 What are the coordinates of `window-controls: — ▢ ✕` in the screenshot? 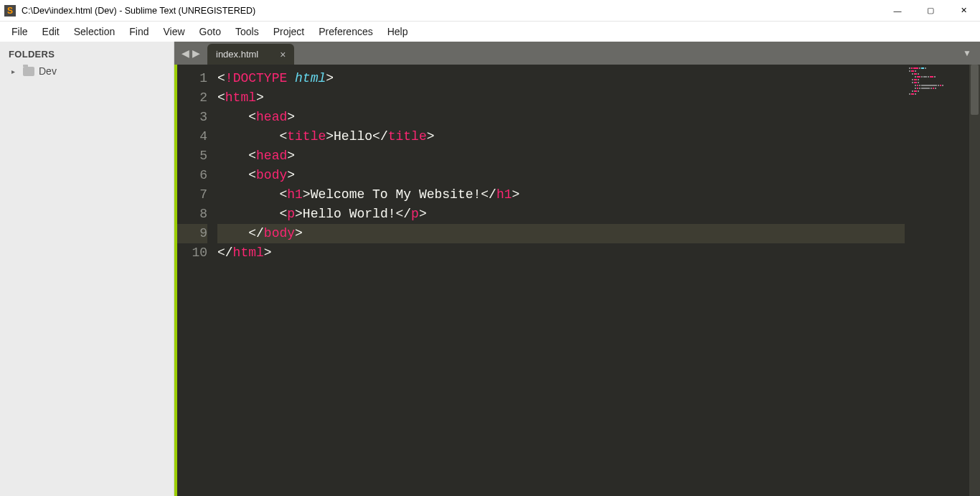 It's located at (930, 10).